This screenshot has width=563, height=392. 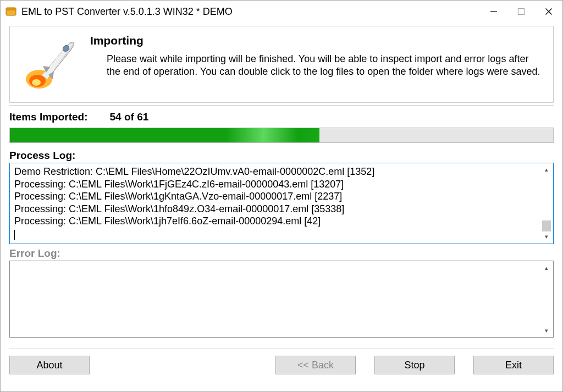 I want to click on scroll-thumb, so click(x=547, y=226).